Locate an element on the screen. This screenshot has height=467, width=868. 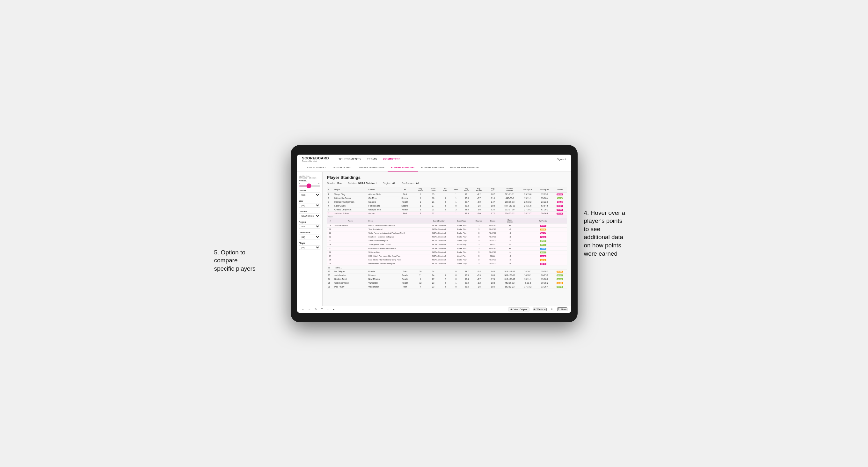
logo-area: SCOREBOARD Powered by clippi is located at coordinates (315, 159).